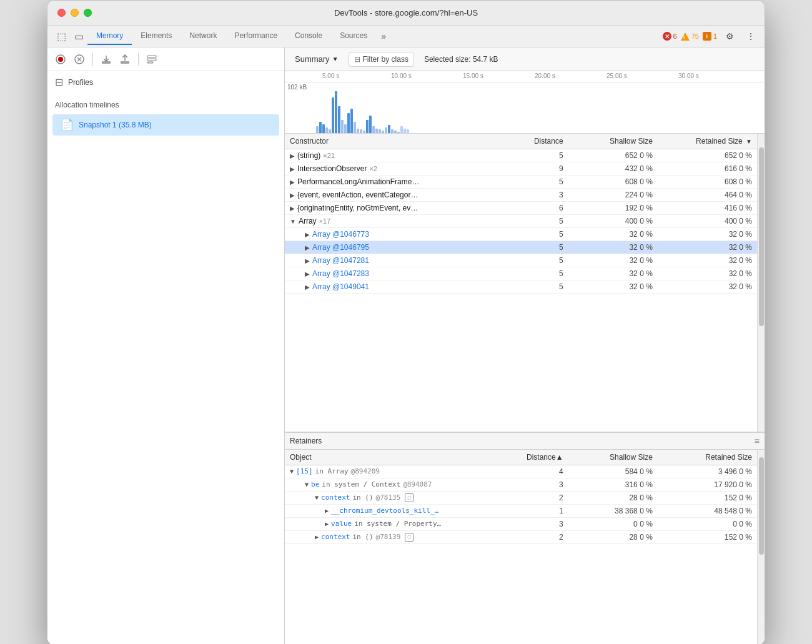 The height and width of the screenshot is (644, 812). What do you see at coordinates (538, 471) in the screenshot?
I see `ret-dist: 4` at bounding box center [538, 471].